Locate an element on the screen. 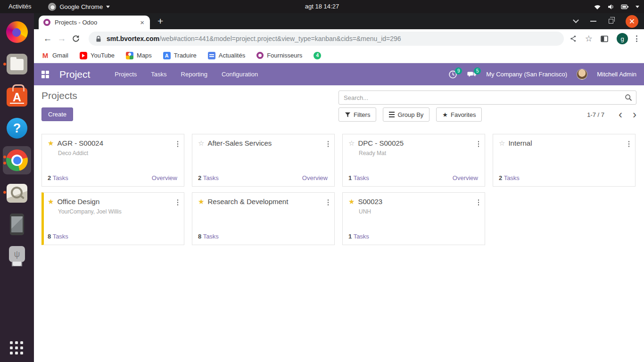  pager-previous-icon: ‹ is located at coordinates (620, 115).